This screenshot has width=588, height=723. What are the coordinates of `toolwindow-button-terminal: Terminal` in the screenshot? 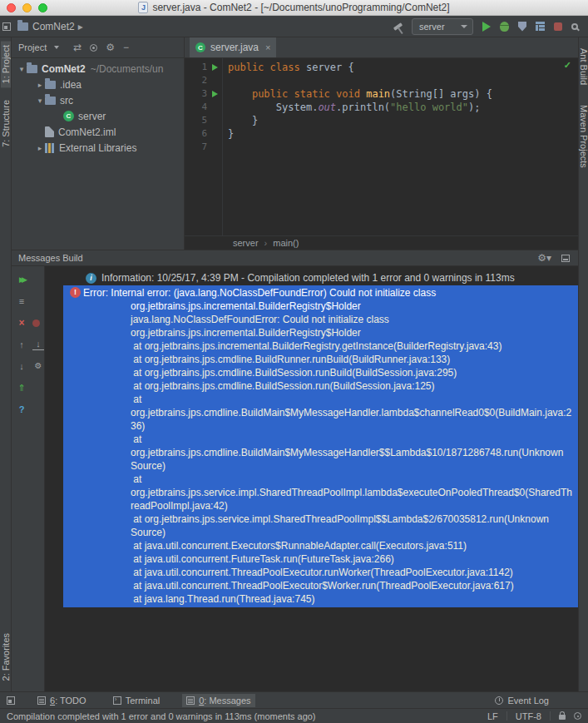 It's located at (136, 701).